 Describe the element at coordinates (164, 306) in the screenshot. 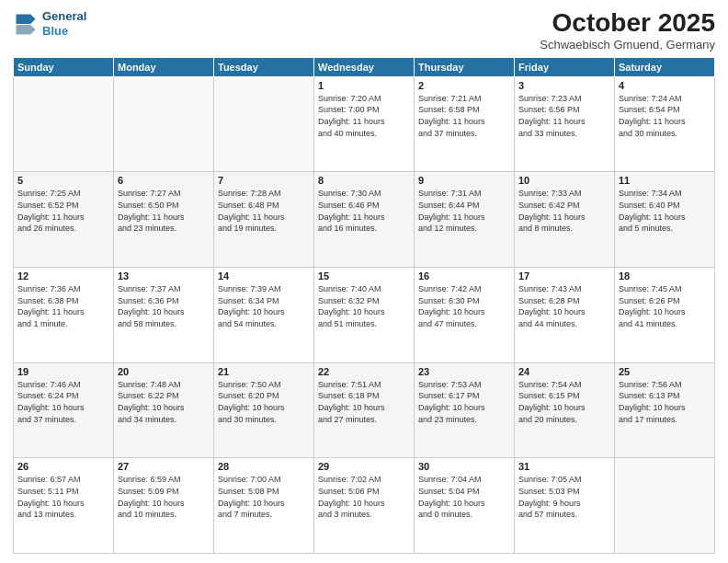

I see `day-info: Sunrise: 7:37 AMSunset: 6:36 PMDaylight:…` at that location.